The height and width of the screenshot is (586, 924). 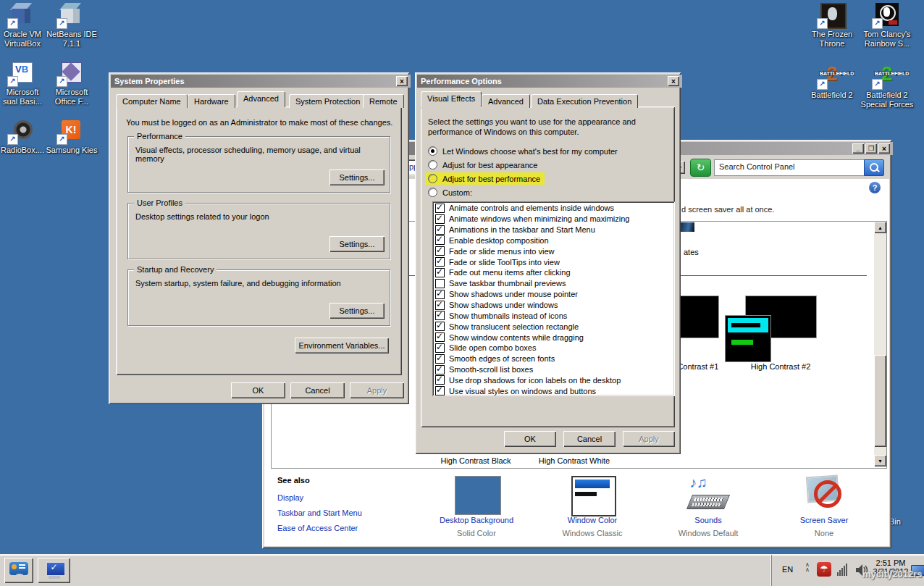 I want to click on visual-effects-list: Animate controls and elements inside win…, so click(x=553, y=298).